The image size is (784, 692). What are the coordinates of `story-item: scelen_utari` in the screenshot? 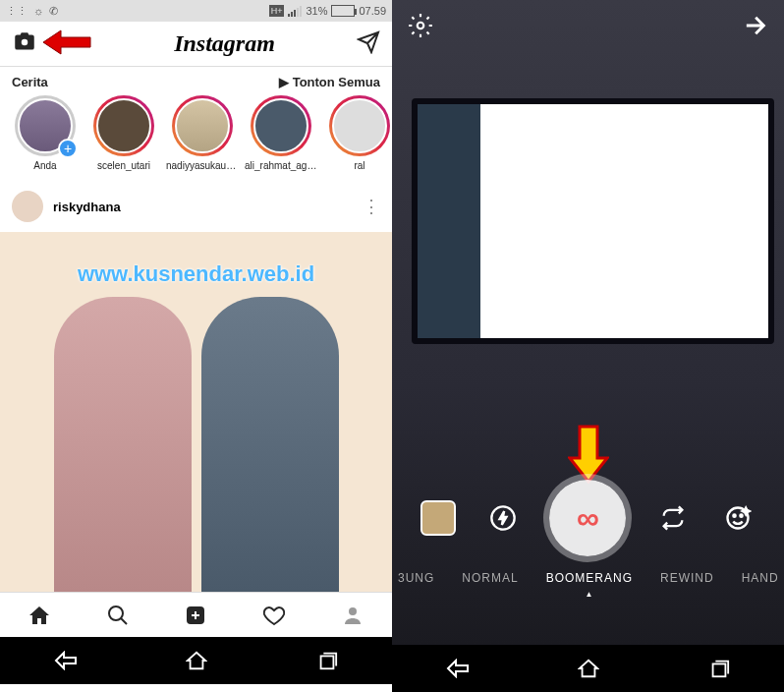 It's located at (124, 134).